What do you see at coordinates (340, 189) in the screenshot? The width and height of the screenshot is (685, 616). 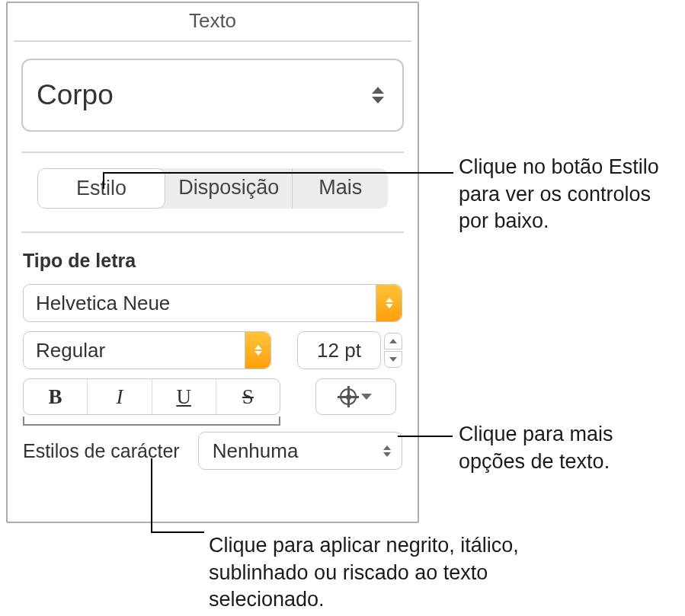 I see `tab-more: Mais` at bounding box center [340, 189].